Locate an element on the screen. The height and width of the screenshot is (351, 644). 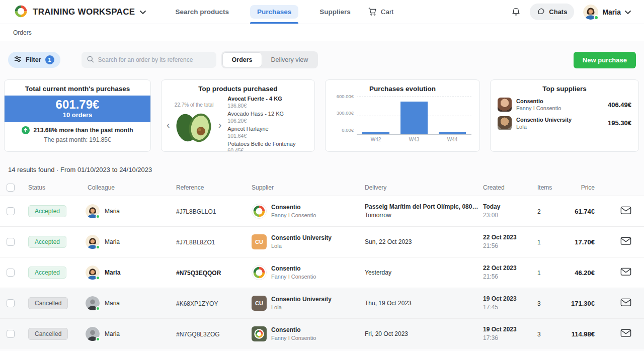
filter-icon is located at coordinates (18, 60).